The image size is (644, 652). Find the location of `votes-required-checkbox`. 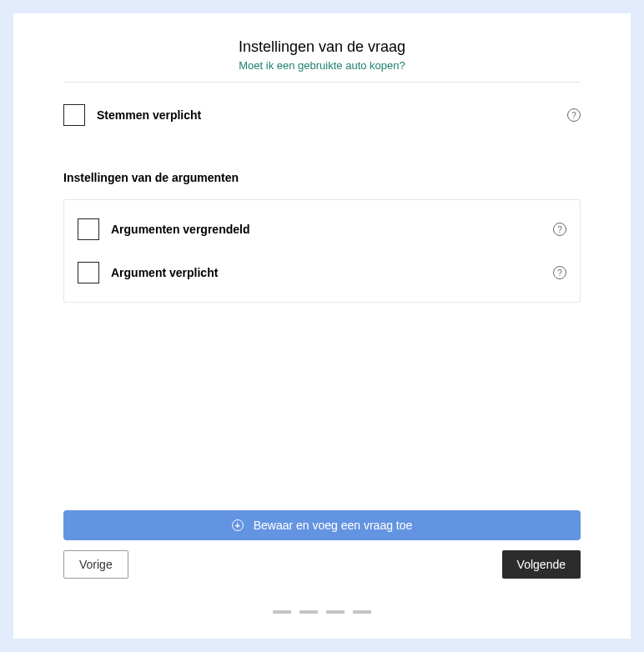

votes-required-checkbox is located at coordinates (74, 115).